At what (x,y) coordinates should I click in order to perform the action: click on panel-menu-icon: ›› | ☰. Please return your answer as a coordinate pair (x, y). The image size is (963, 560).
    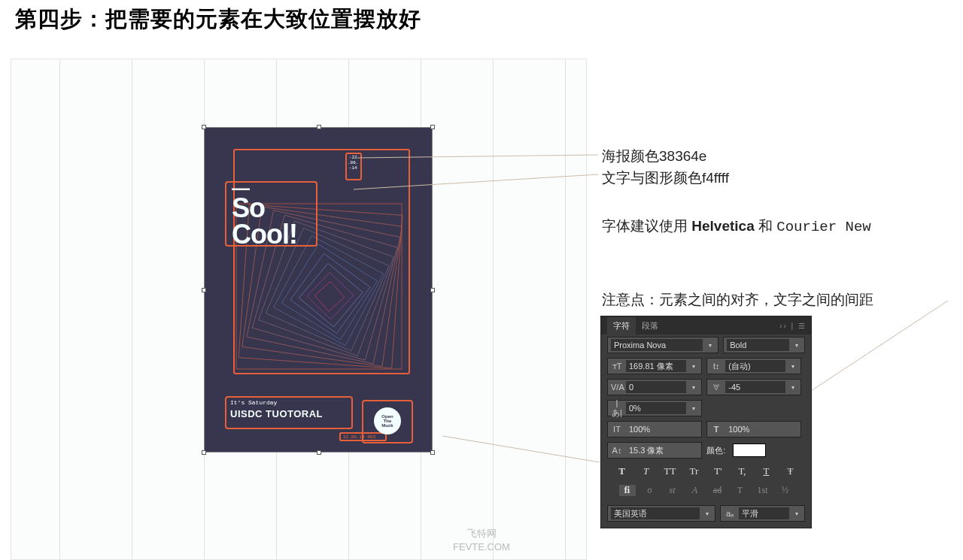
    Looking at the image, I should click on (793, 326).